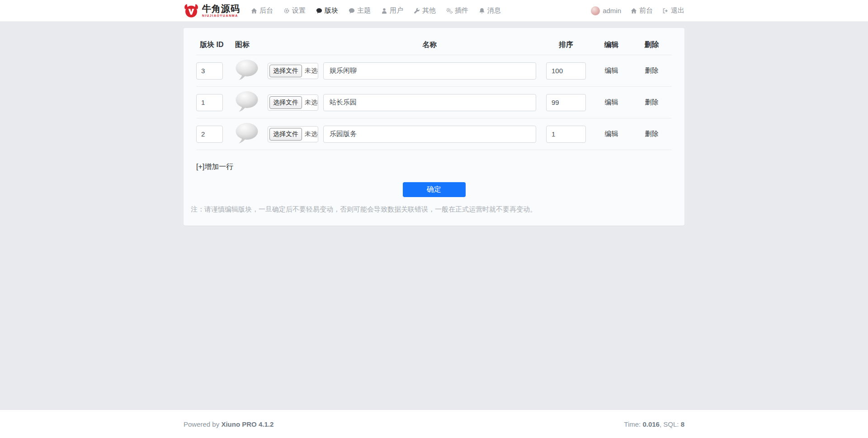 The height and width of the screenshot is (438, 868). Describe the element at coordinates (247, 424) in the screenshot. I see `product-version: Xiuno PRO 4.1.2` at that location.